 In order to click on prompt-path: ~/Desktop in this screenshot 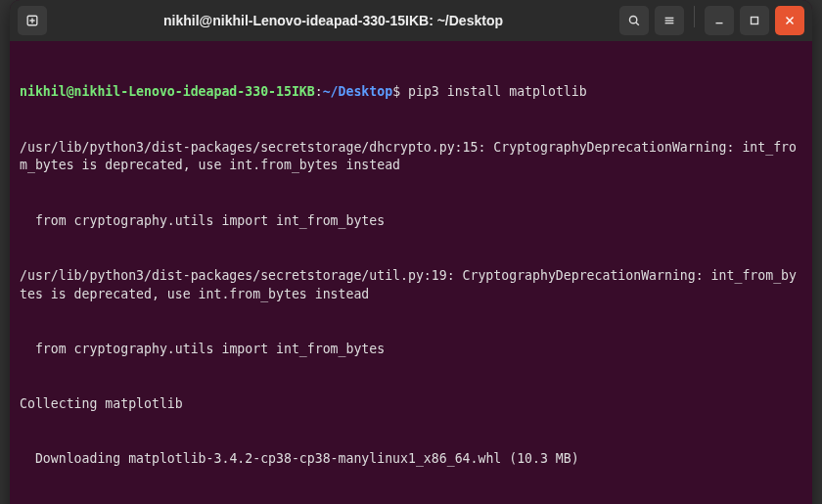, I will do `click(358, 92)`.